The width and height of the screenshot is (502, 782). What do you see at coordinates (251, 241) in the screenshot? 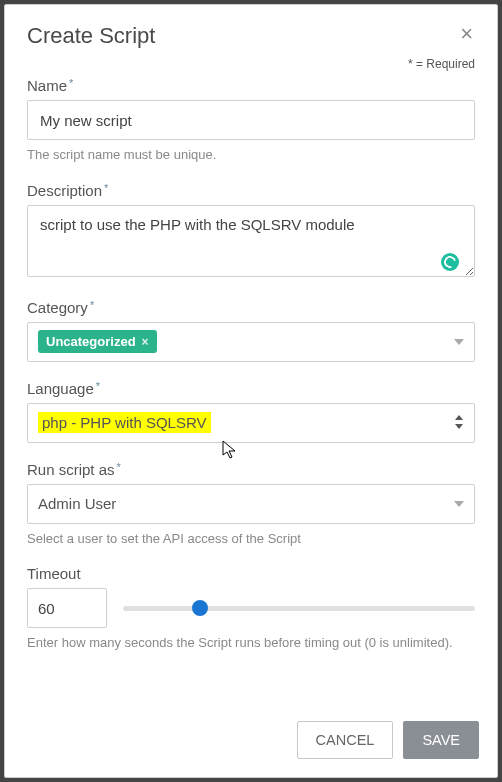
I see `description-input` at bounding box center [251, 241].